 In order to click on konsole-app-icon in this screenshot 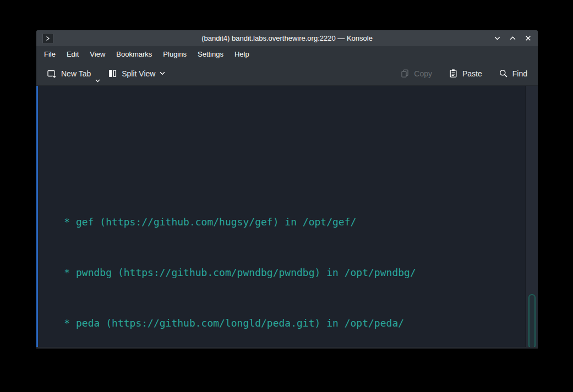, I will do `click(48, 38)`.